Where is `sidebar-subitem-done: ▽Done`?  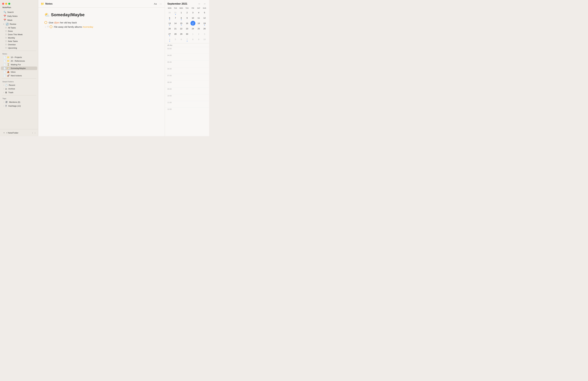 sidebar-subitem-done: ▽Done is located at coordinates (19, 31).